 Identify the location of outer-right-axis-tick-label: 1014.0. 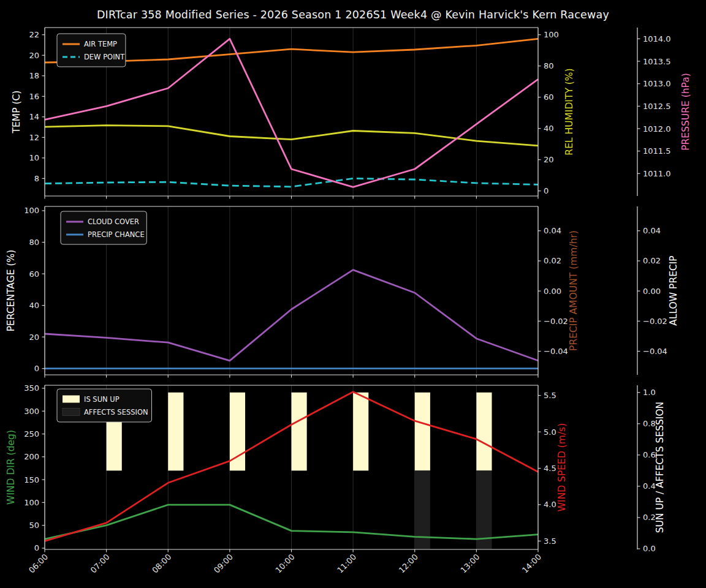
(657, 39).